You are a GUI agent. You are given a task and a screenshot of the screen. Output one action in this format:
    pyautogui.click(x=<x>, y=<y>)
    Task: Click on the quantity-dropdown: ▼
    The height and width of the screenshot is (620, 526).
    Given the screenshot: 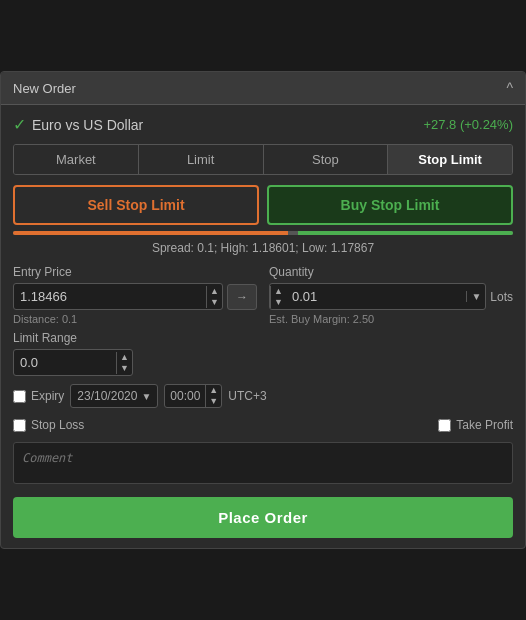 What is the action you would take?
    pyautogui.click(x=476, y=296)
    